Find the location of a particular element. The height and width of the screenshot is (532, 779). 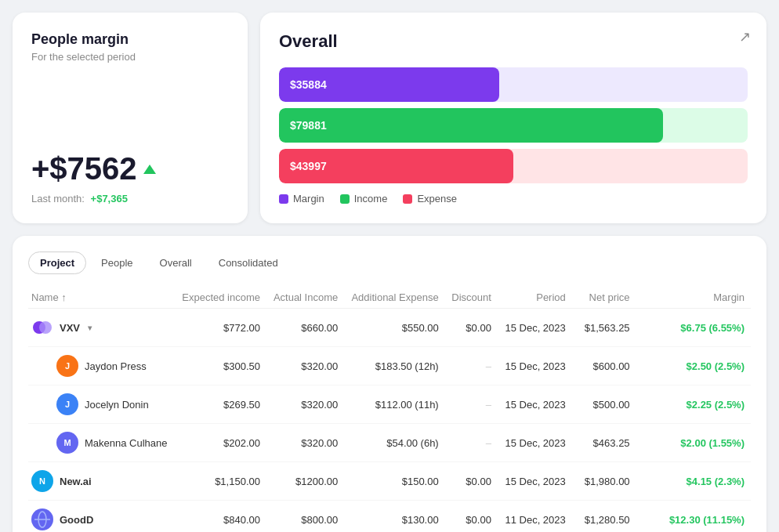

legend-income: Income is located at coordinates (364, 199).